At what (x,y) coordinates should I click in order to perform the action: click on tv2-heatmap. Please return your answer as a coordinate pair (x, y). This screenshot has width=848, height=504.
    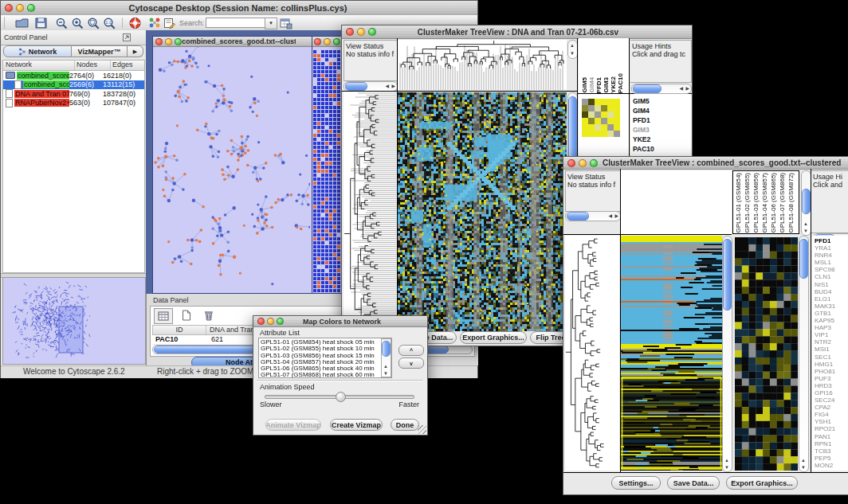
    Looking at the image, I should click on (671, 354).